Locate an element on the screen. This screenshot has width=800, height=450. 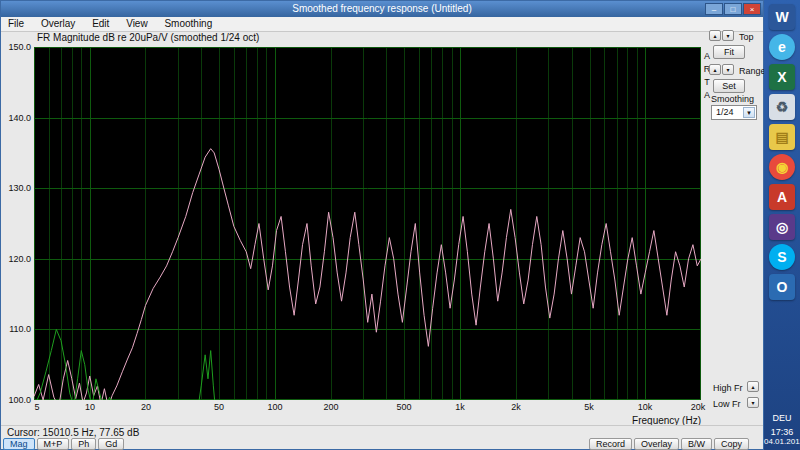
bottom-toolbar: Mag M+P Ph Gd Record Overlay B/W Copy is located at coordinates (382, 444).